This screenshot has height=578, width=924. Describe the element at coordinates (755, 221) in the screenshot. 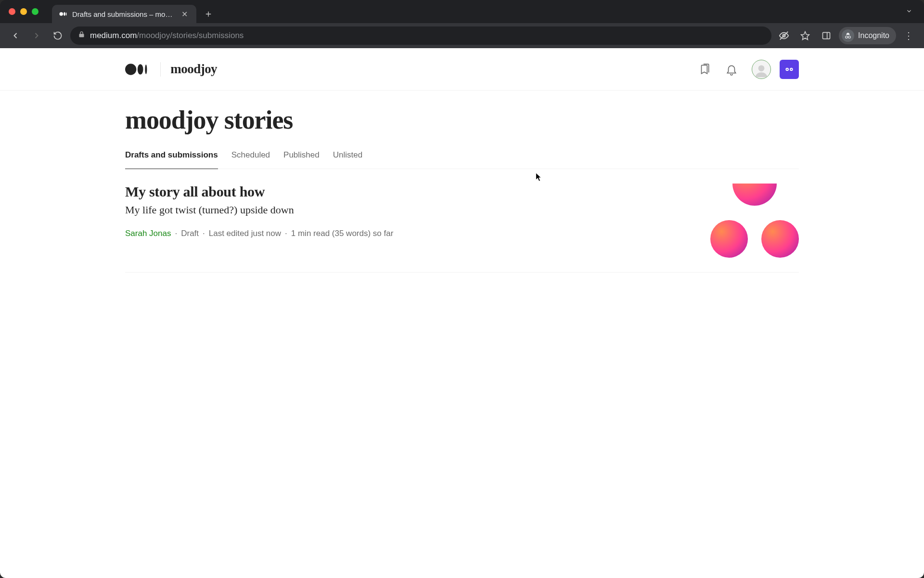

I see `story-thumbnail` at that location.